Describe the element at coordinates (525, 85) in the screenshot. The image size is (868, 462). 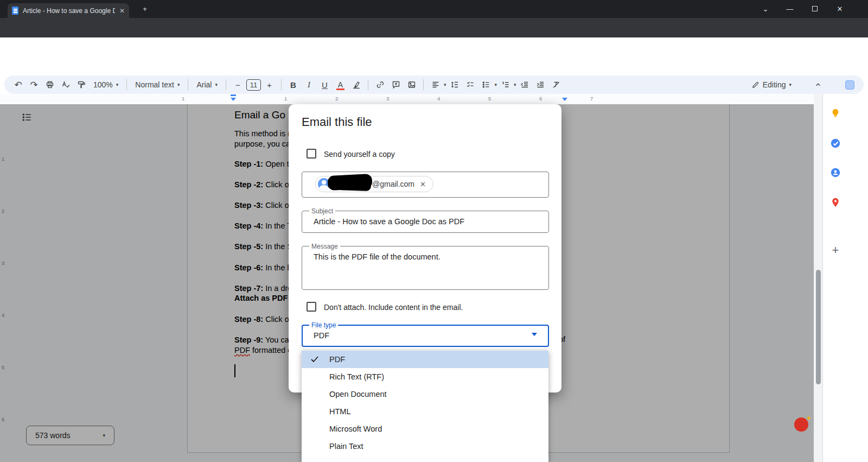
I see `decrease-indent-icon` at that location.